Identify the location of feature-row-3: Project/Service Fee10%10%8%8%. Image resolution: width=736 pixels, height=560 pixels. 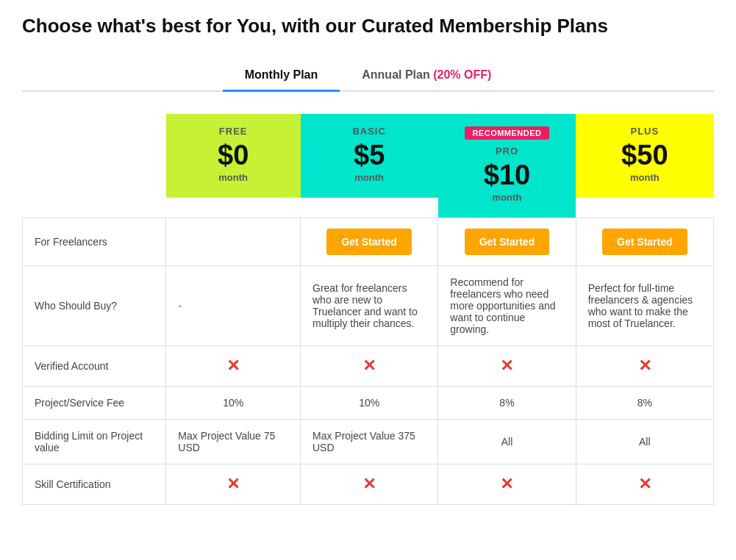
(368, 403).